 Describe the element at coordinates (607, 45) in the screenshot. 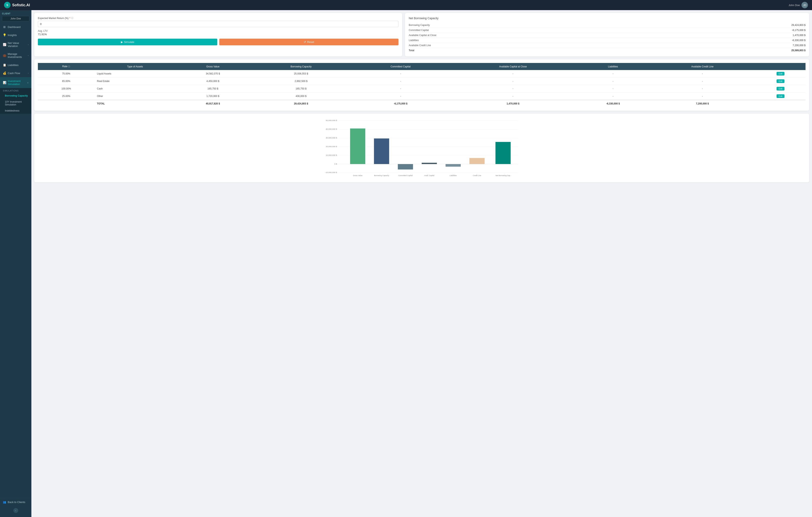

I see `bc-row: Available Credit Line 7,200,000 $` at that location.